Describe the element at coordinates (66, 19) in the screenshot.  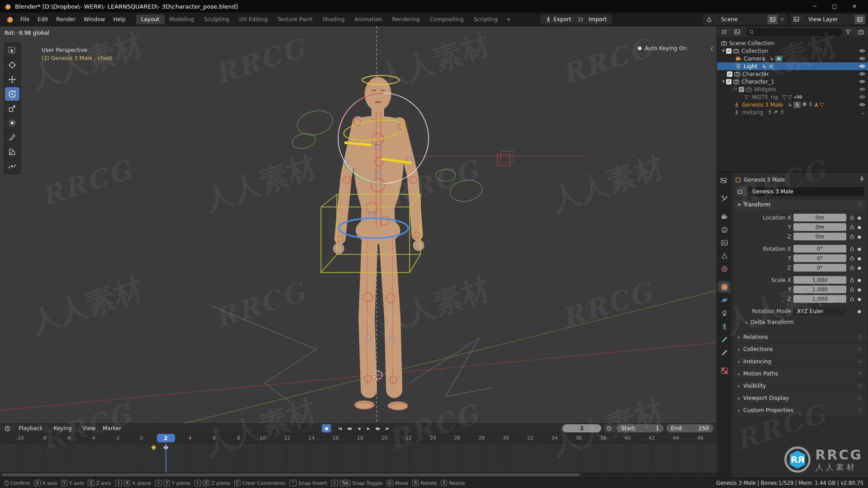
I see `menu-render: Render` at that location.